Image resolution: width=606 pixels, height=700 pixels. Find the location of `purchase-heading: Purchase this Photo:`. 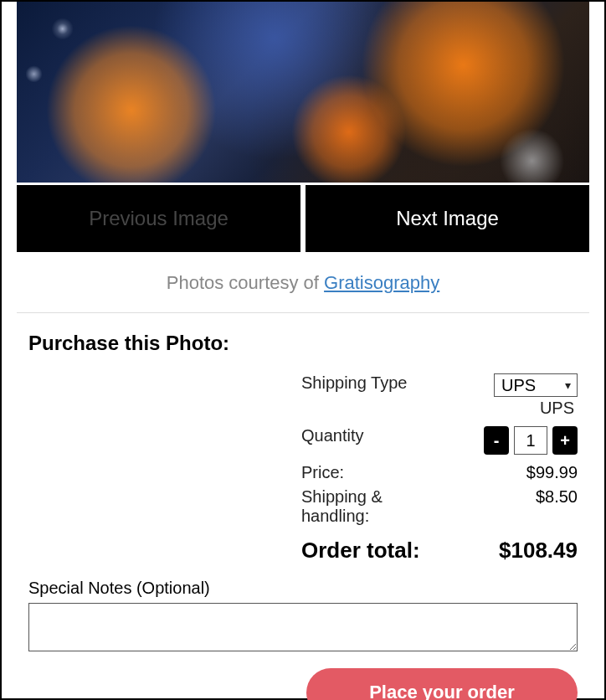

purchase-heading: Purchase this Photo: is located at coordinates (309, 343).